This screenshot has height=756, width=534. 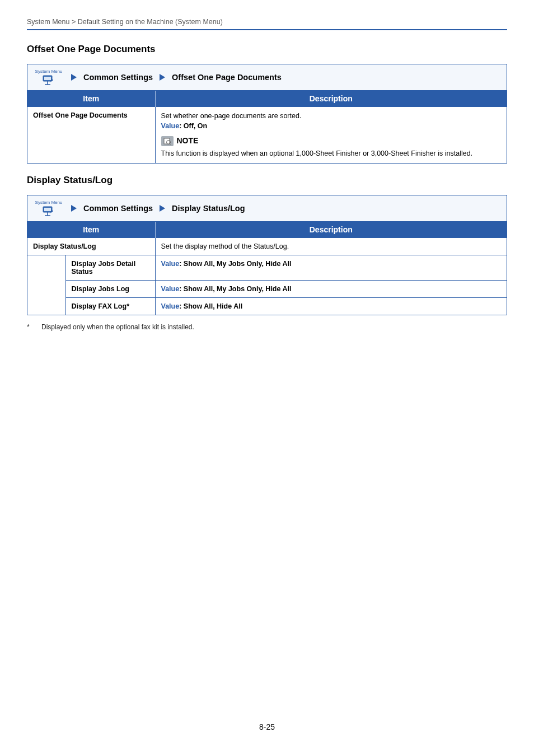 What do you see at coordinates (210, 306) in the screenshot?
I see `value-text: : Show All, Hide All` at bounding box center [210, 306].